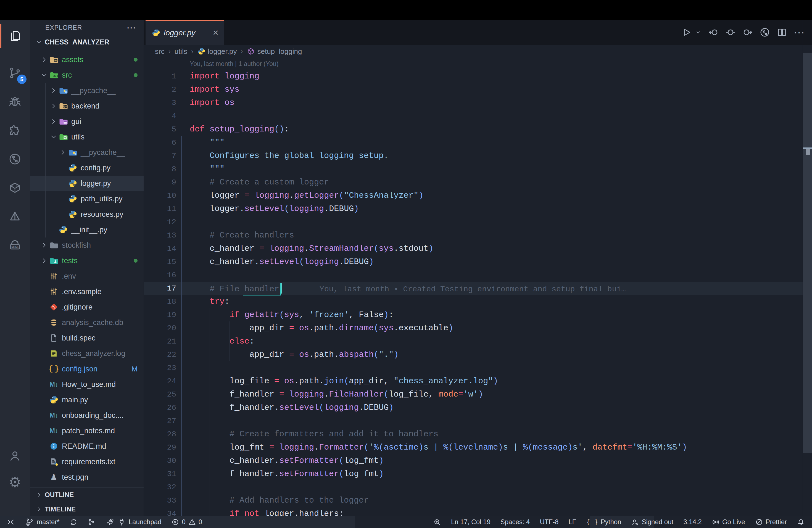 Image resolution: width=812 pixels, height=528 pixels. Describe the element at coordinates (478, 302) in the screenshot. I see `code-line-18: 18 try:` at that location.